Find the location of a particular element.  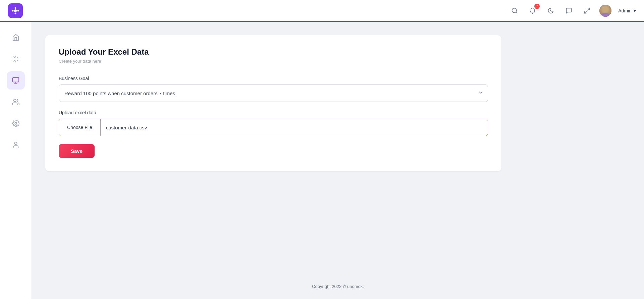

sidebar is located at coordinates (16, 160).